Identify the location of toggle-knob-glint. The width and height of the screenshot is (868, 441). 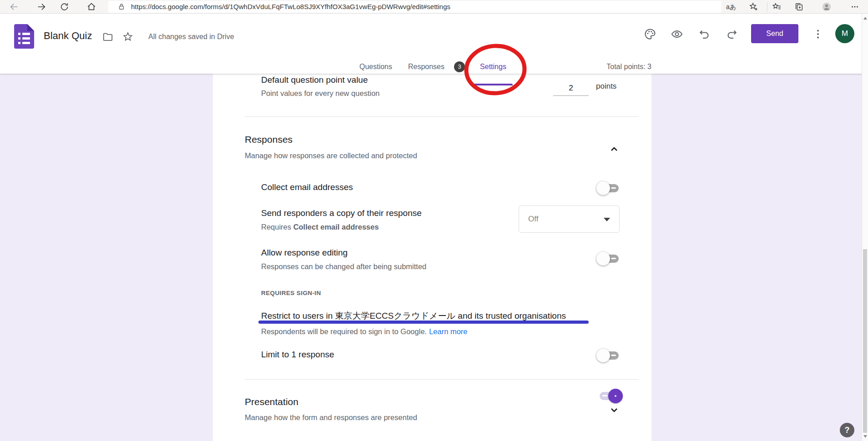
(616, 396).